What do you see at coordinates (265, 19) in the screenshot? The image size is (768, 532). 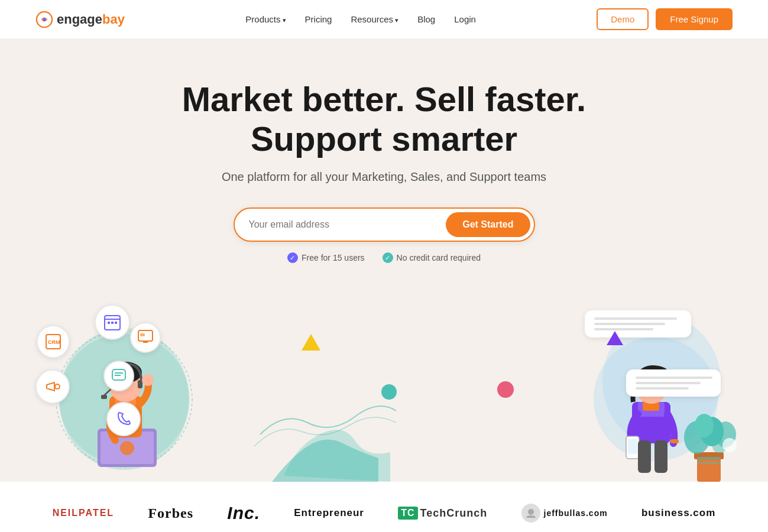 I see `nav-products: Products` at bounding box center [265, 19].